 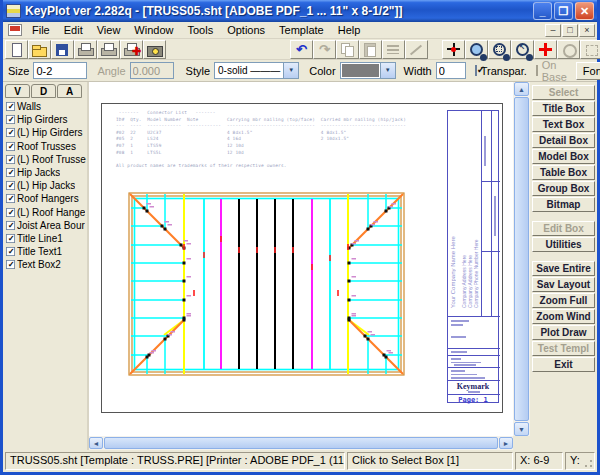 What do you see at coordinates (246, 30) in the screenshot?
I see `menu-options: Options` at bounding box center [246, 30].